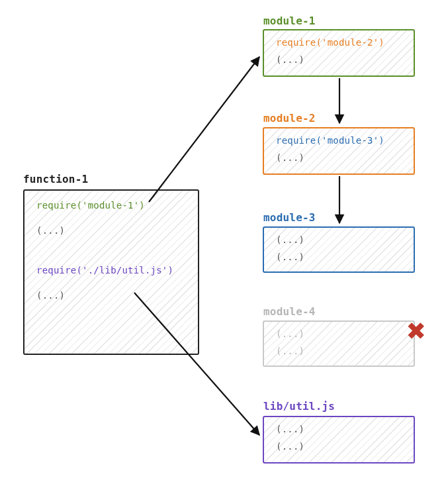  What do you see at coordinates (339, 446) in the screenshot?
I see `util-ellipsis-2: (...)` at bounding box center [339, 446].